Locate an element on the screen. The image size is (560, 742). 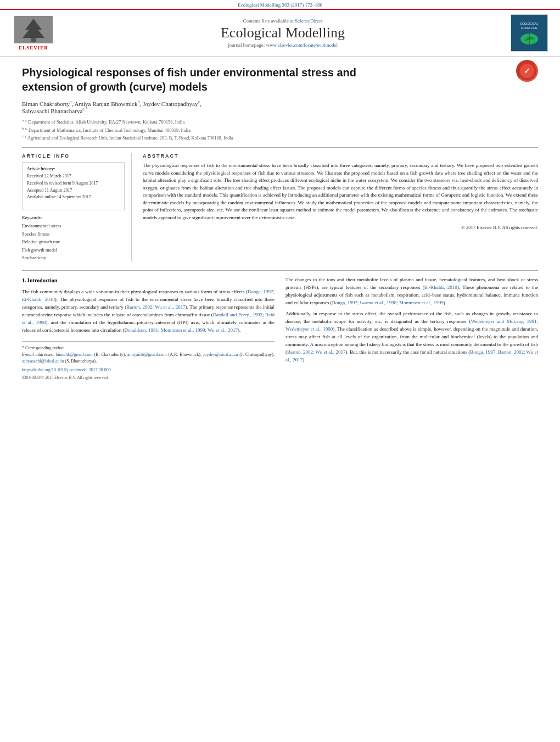
ref-randall: Randall and Perry., 1992; Reid et al., 1… is located at coordinates (148, 319).